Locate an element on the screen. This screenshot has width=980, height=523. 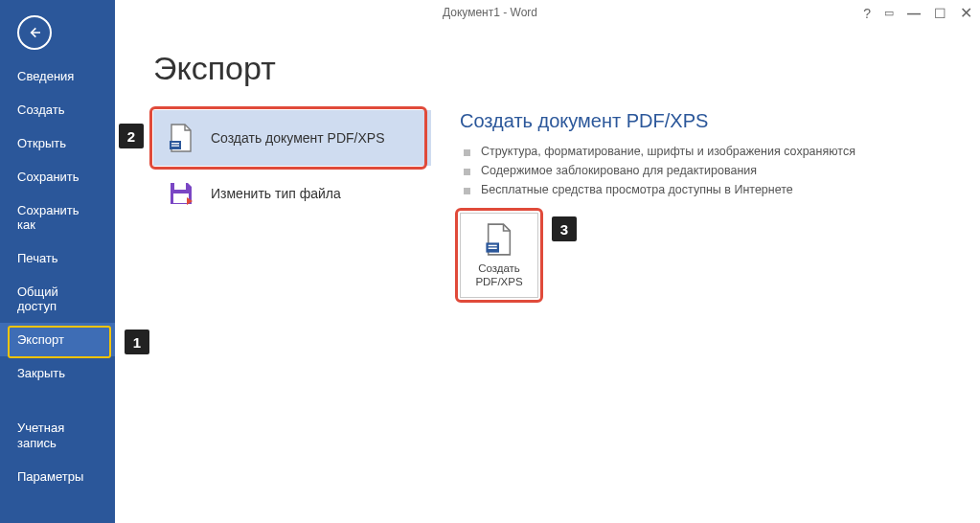
sidebar-item-save: Сохранить is located at coordinates (57, 176).